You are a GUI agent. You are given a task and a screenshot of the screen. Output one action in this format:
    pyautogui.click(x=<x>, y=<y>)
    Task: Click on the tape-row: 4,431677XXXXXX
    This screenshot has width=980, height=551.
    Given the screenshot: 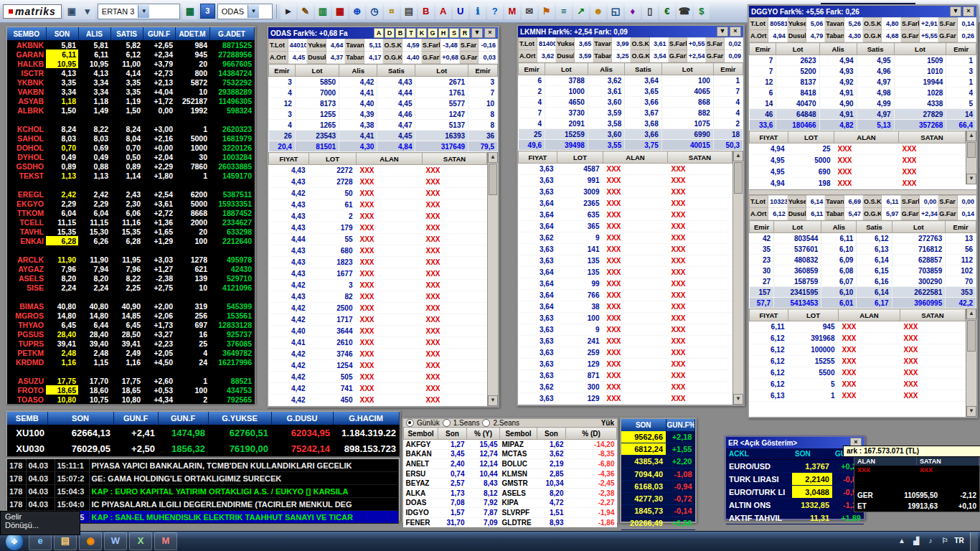 What is the action you would take?
    pyautogui.click(x=378, y=274)
    